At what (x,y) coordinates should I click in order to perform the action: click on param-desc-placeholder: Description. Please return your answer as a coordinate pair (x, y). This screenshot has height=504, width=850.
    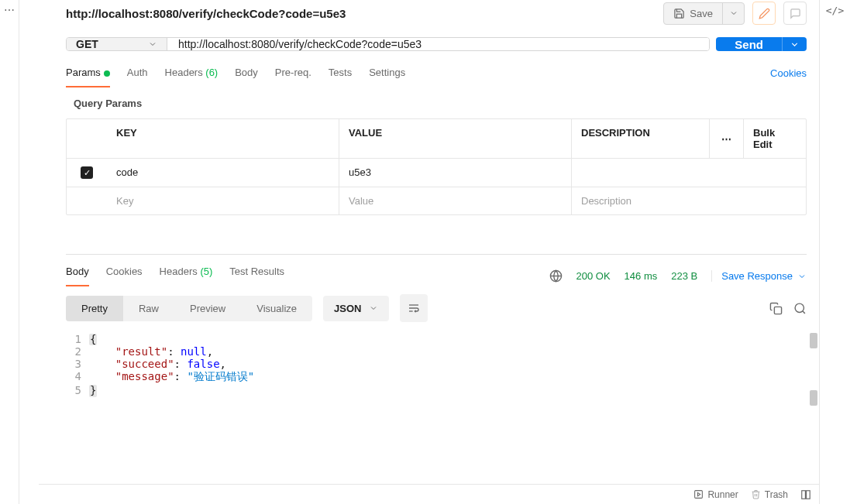
    Looking at the image, I should click on (689, 201).